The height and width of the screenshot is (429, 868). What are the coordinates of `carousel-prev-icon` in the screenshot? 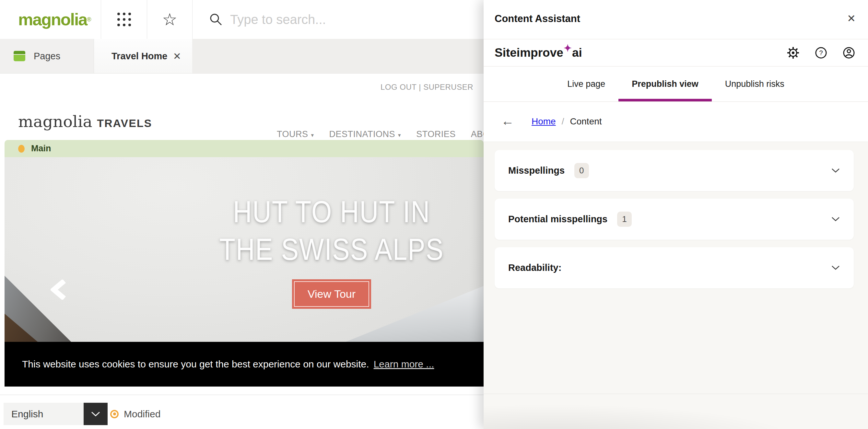 It's located at (59, 290).